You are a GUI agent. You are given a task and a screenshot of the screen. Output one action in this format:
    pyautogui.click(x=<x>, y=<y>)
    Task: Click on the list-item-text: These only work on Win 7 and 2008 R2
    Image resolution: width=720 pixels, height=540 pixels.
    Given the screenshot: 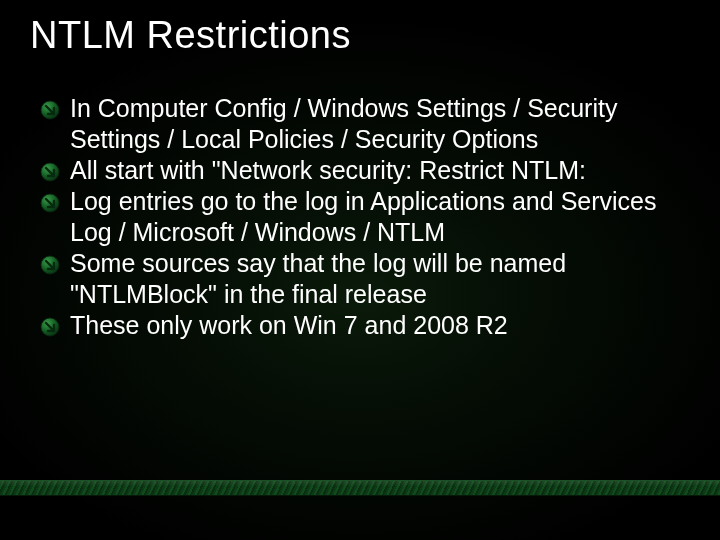 What is the action you would take?
    pyautogui.click(x=289, y=326)
    